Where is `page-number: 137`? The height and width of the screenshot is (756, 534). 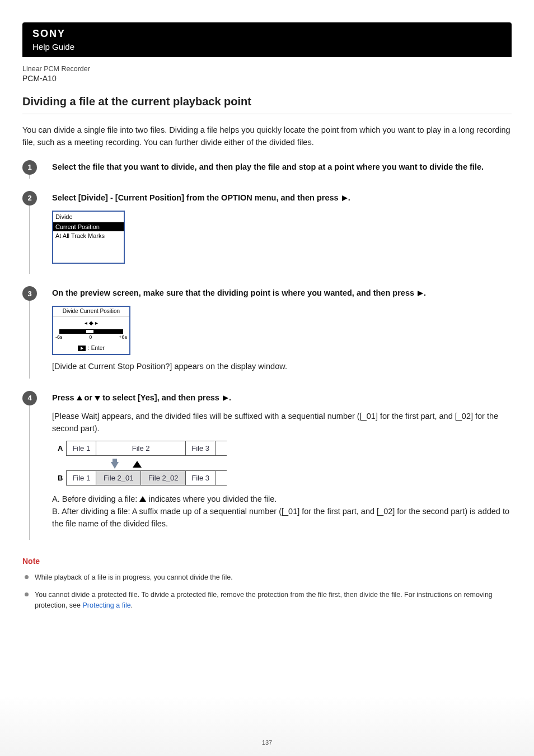 page-number: 137 is located at coordinates (267, 743).